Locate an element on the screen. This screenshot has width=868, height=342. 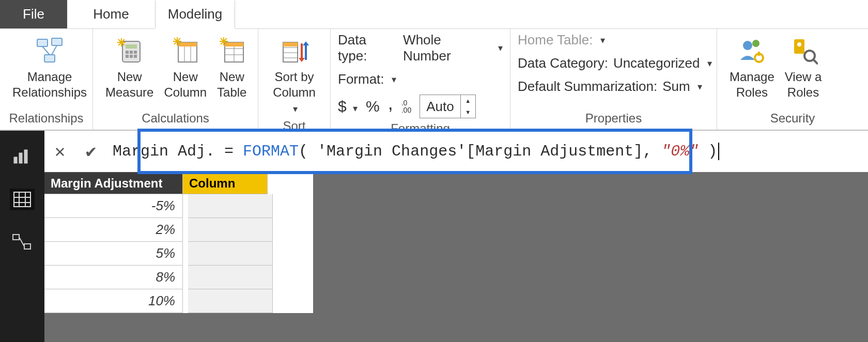
cell-value: -5% is located at coordinates (114, 206).